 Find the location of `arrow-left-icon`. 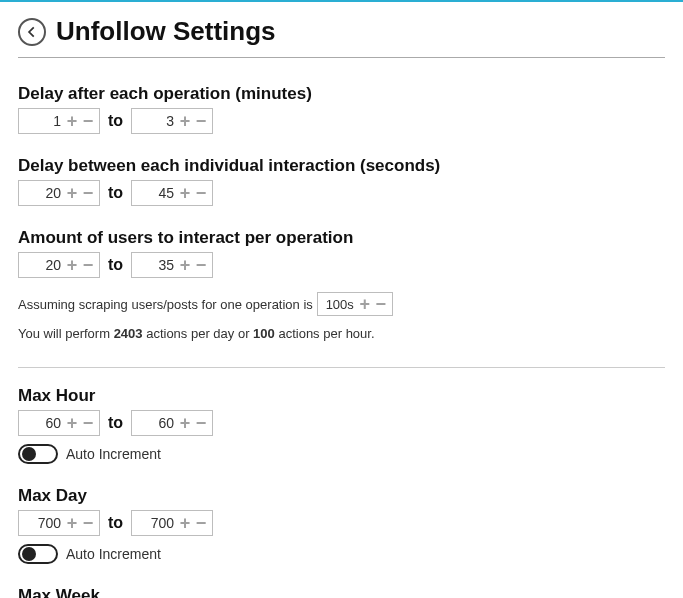

arrow-left-icon is located at coordinates (32, 32).